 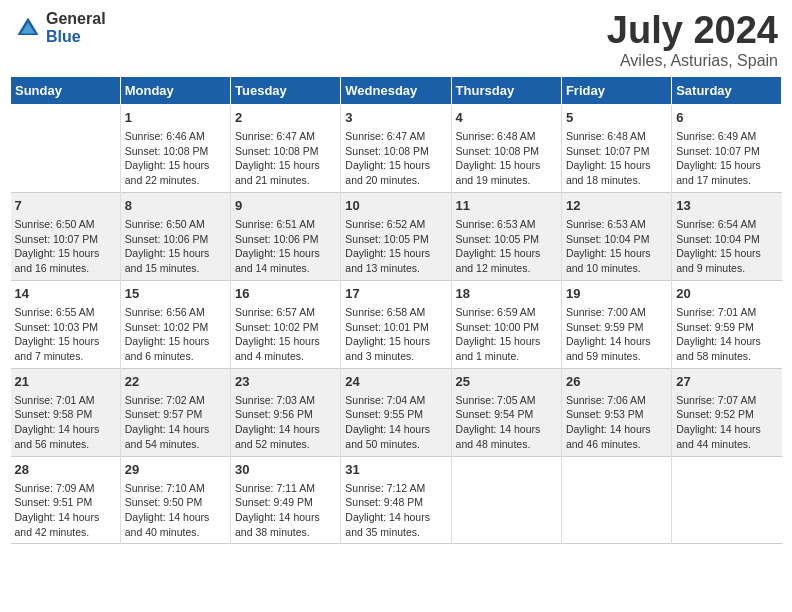 I want to click on main-title: July 2024, so click(x=692, y=31).